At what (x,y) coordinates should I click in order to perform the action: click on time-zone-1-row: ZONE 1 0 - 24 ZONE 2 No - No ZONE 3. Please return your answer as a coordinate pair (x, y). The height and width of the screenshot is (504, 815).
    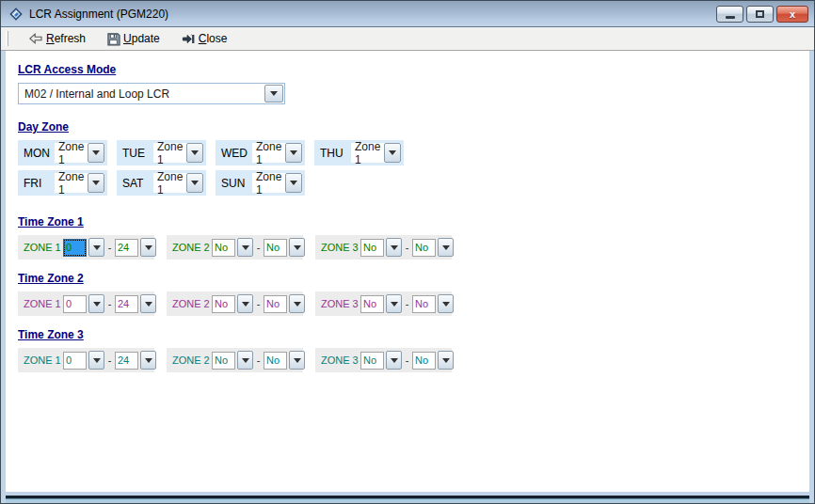
    Looking at the image, I should click on (408, 247).